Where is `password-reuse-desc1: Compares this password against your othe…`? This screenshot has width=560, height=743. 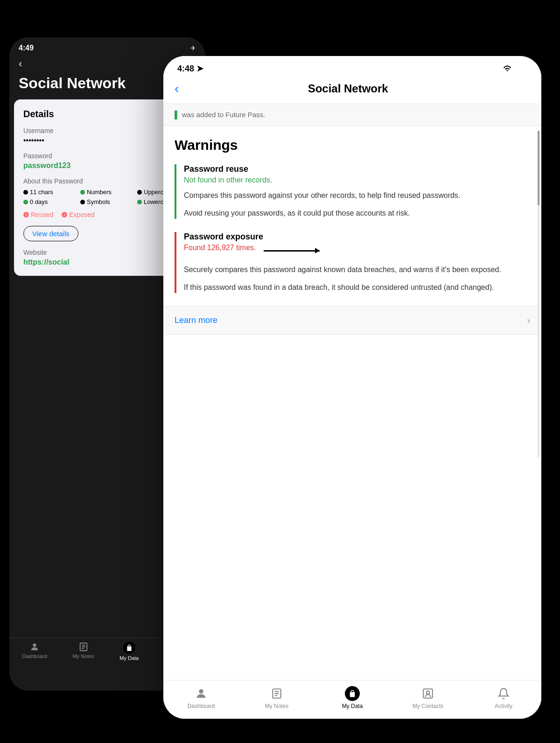 password-reuse-desc1: Compares this password against your othe… is located at coordinates (357, 196).